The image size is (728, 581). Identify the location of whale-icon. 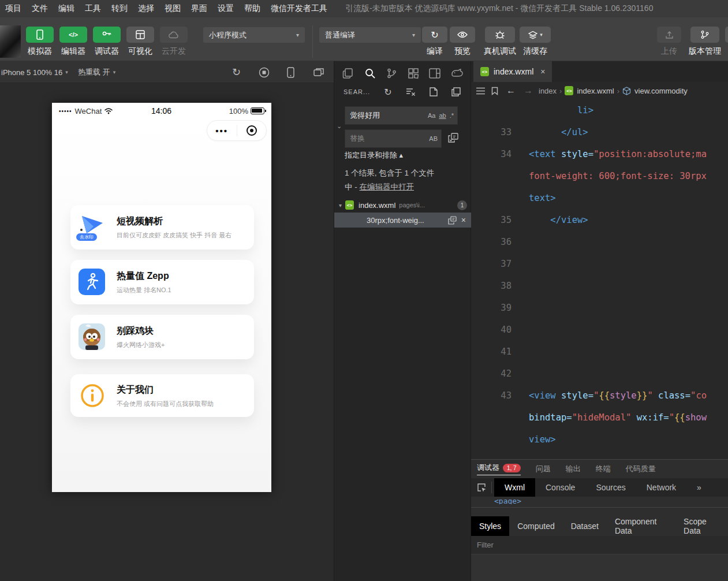
(457, 73).